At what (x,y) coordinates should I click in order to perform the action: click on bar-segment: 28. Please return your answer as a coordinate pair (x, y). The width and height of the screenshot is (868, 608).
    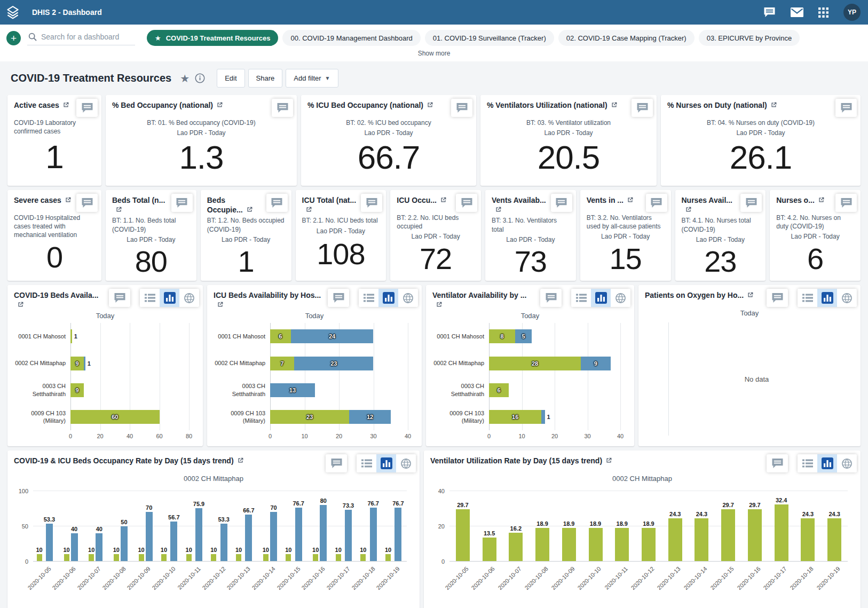
    Looking at the image, I should click on (535, 364).